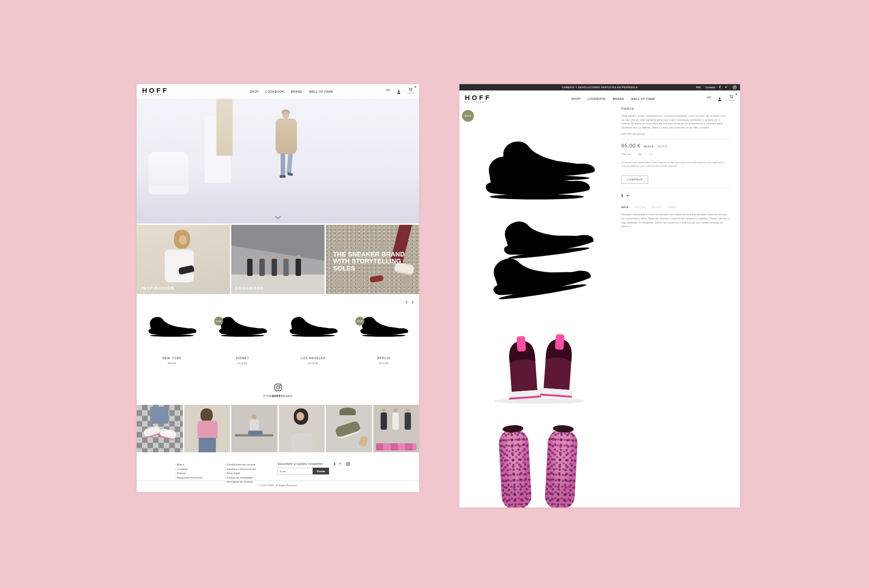 Image resolution: width=869 pixels, height=588 pixels. I want to click on tile-lookbook-label: LOOKBOOK, so click(250, 288).